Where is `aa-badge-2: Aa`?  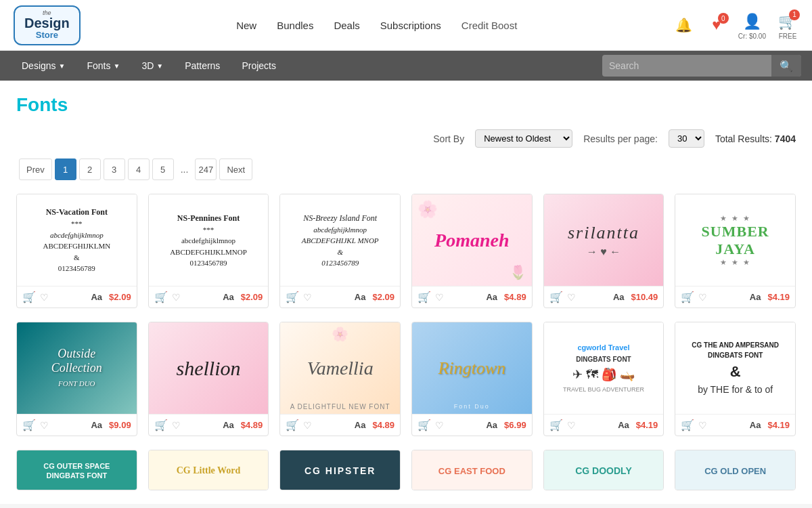
aa-badge-2: Aa is located at coordinates (229, 297).